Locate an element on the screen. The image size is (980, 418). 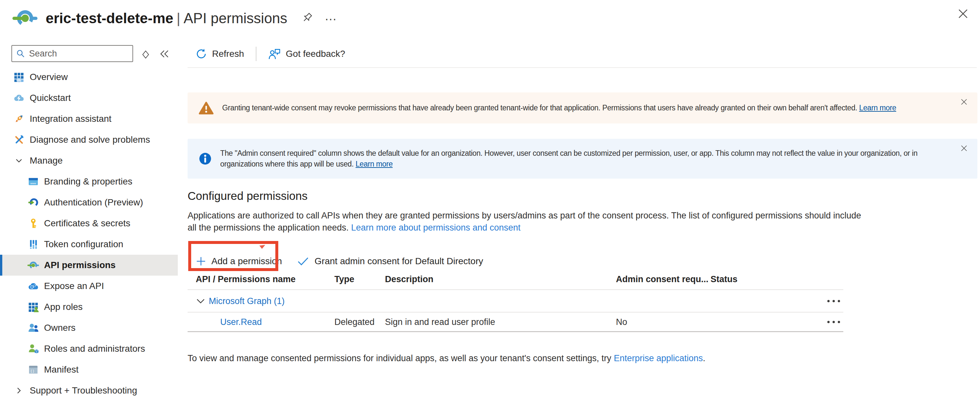
sidebar-group-manage: Manage is located at coordinates (94, 161).